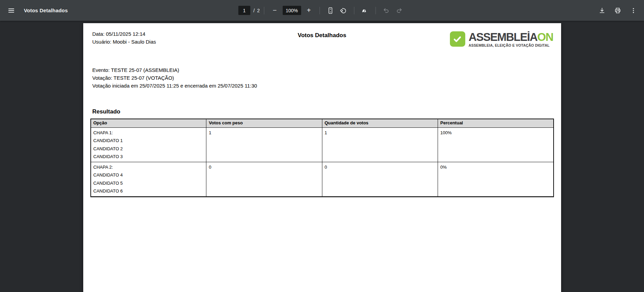  Describe the element at coordinates (322, 112) in the screenshot. I see `section-title-resultado: Resultado` at that location.